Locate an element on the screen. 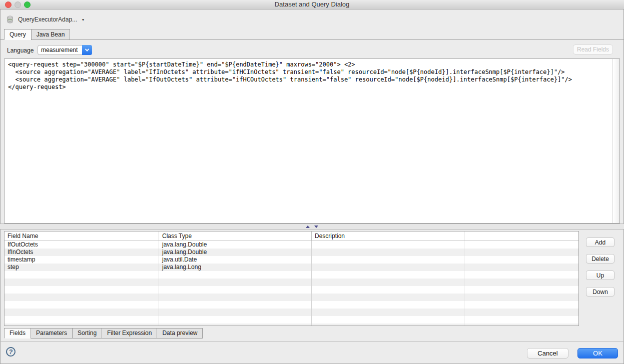 The width and height of the screenshot is (624, 364). bottom-tab-bar: FieldsParametersSortingFilter Expression… is located at coordinates (103, 333).